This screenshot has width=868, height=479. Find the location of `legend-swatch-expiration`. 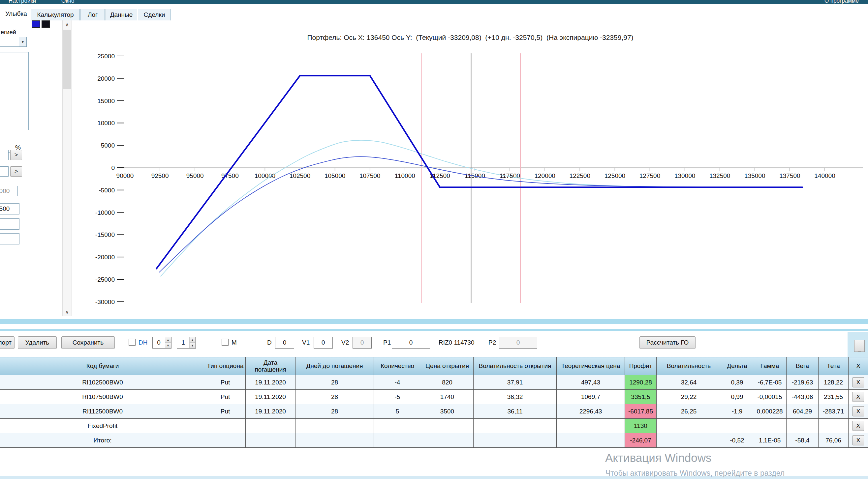

legend-swatch-expiration is located at coordinates (36, 24).